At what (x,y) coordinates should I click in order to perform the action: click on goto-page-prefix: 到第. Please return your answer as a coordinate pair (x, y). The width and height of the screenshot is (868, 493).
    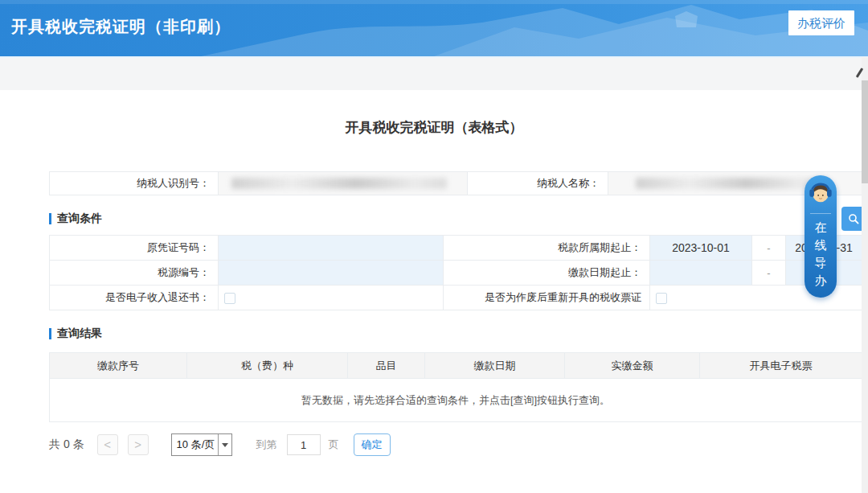
    Looking at the image, I should click on (267, 445).